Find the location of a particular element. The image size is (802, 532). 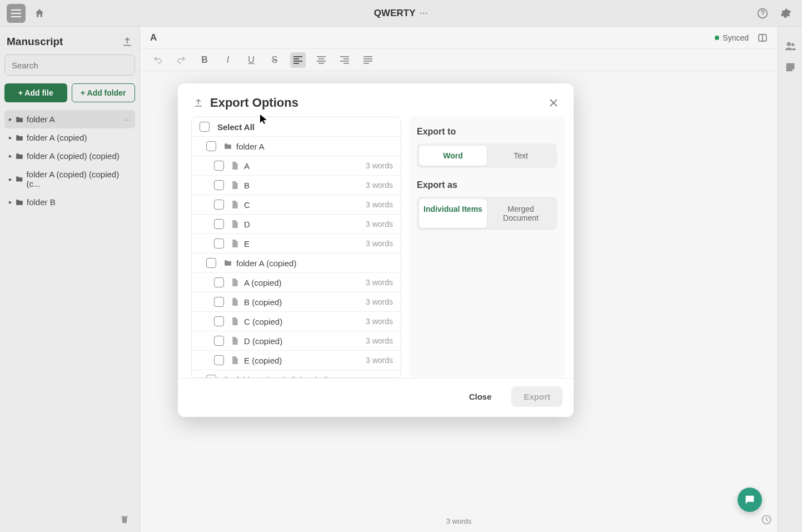

export-row: E (copied) 3 words is located at coordinates (296, 360).